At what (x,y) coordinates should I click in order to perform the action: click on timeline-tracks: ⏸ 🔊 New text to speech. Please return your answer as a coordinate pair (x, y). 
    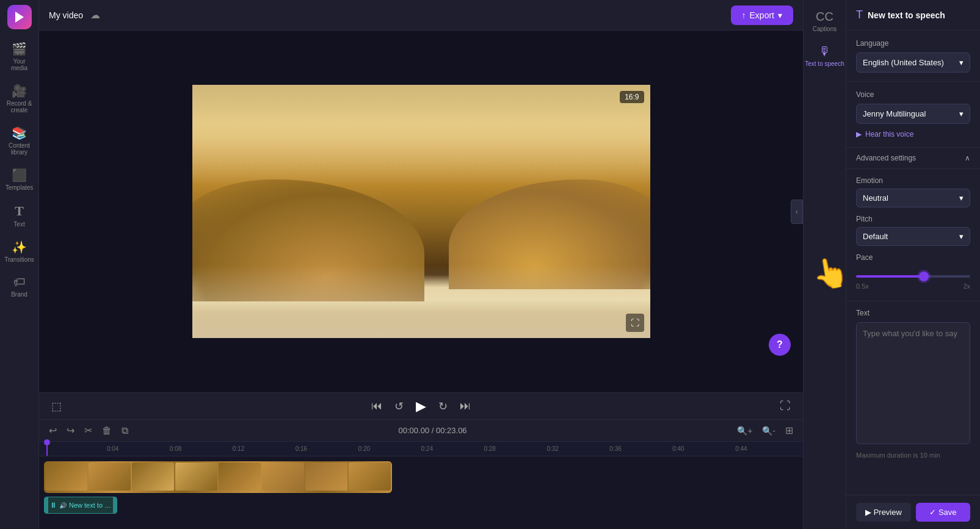
    Looking at the image, I should click on (421, 488).